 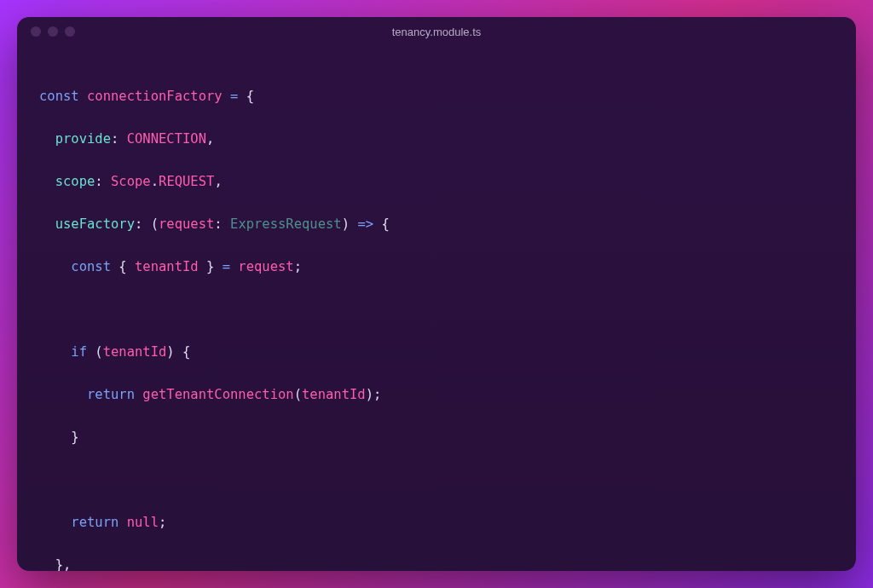 I want to click on code-line: },, so click(x=436, y=562).